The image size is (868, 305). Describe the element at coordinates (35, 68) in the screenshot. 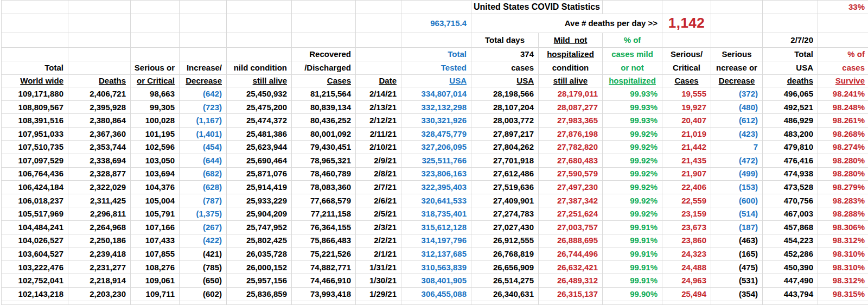

I see `header-cell: Total` at that location.